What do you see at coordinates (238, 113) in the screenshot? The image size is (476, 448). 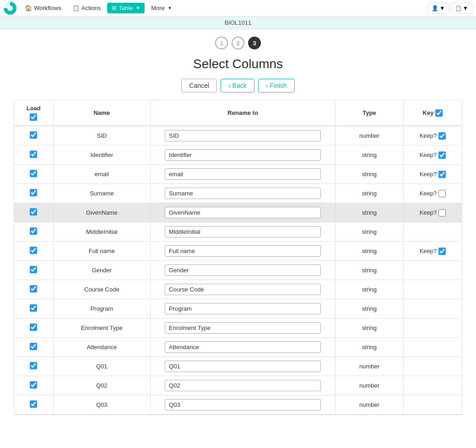 I see `table-header-row: Load Name Rename to Type Key` at bounding box center [238, 113].